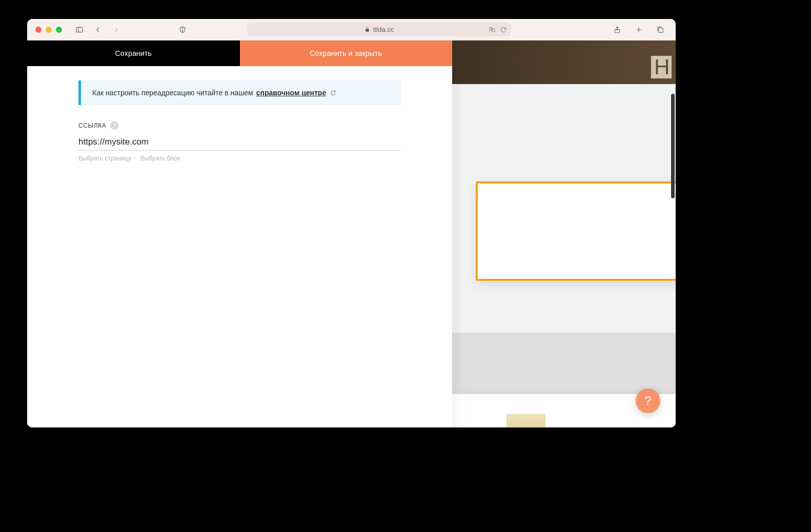  What do you see at coordinates (660, 30) in the screenshot?
I see `tabs-overview-icon` at bounding box center [660, 30].